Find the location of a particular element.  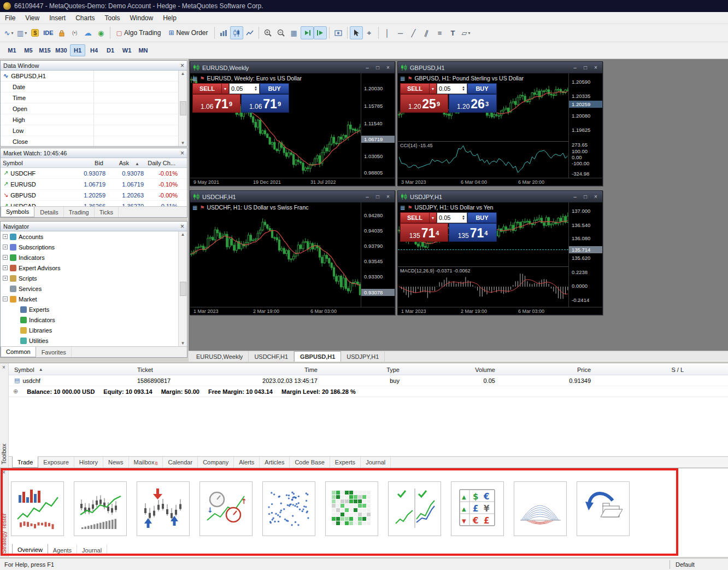

chart-window-gbpusd-h1: GBPUSD,H1 –□× ▦⚑GBPUSD, H1: Pound Sterli… is located at coordinates (500, 124).